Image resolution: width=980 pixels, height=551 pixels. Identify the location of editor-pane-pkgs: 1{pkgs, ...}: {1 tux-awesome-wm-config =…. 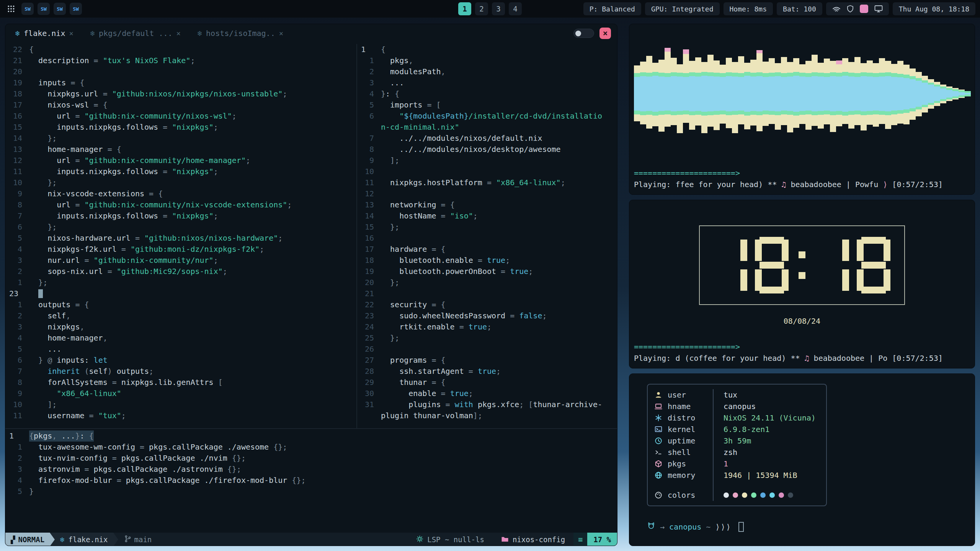
(311, 481).